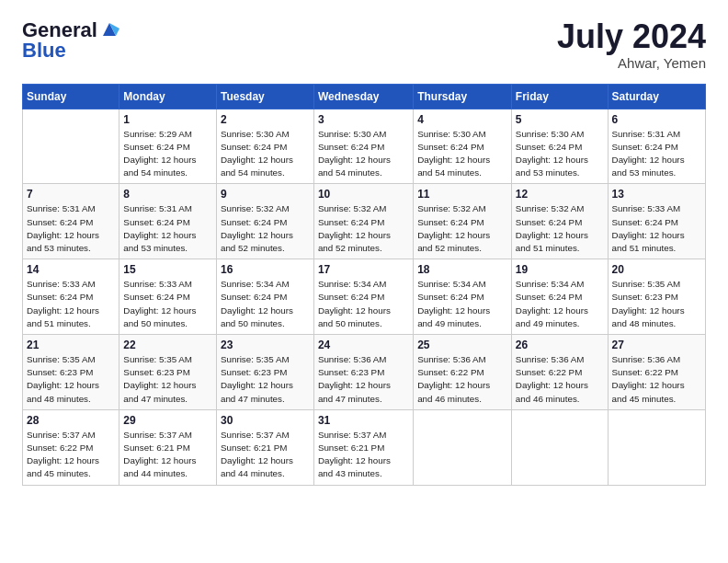 The height and width of the screenshot is (563, 728). I want to click on day-number: 31, so click(364, 420).